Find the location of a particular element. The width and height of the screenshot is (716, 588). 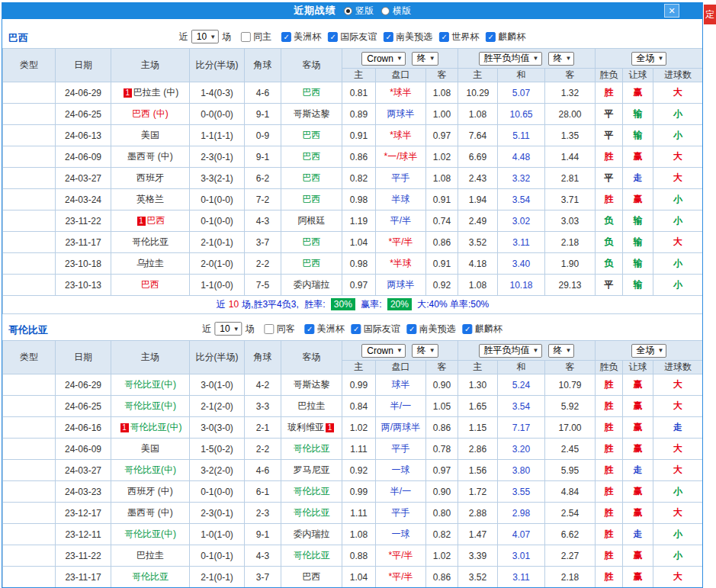

match-date: 24-03-23 is located at coordinates (84, 492).